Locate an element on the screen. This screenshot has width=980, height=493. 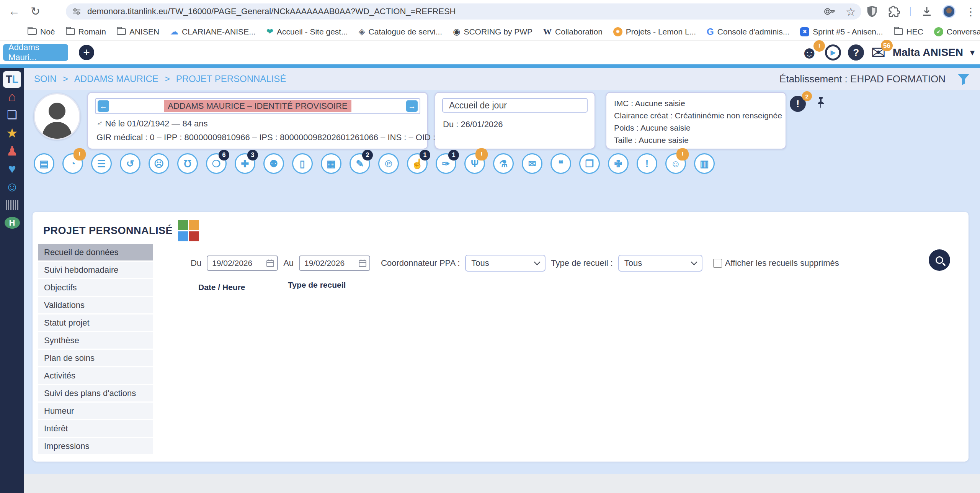
calendar-icon: ▦ is located at coordinates (331, 164).